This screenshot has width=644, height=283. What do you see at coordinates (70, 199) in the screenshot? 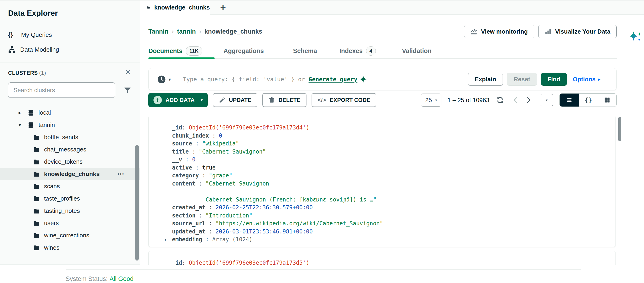
I see `collection-item-taste_profiles: taste_profiles` at bounding box center [70, 199].